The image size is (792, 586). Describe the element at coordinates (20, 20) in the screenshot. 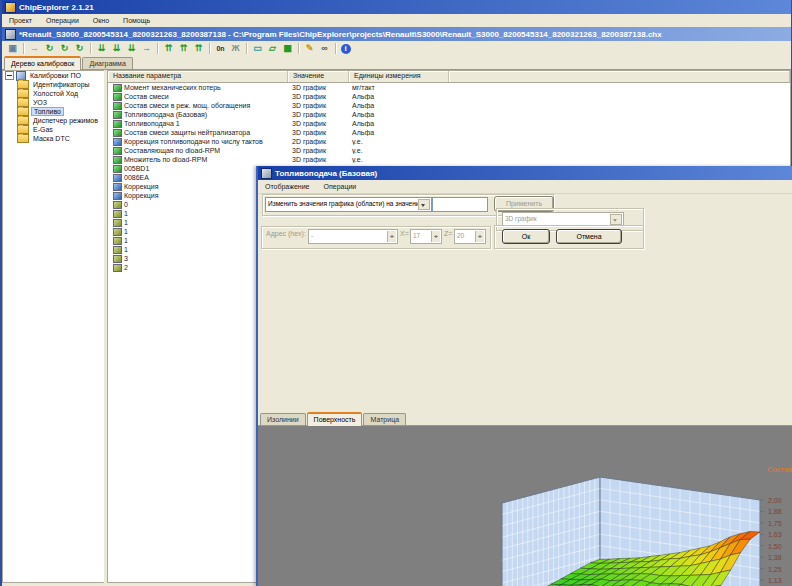

I see `menu-item-0: Проект` at that location.